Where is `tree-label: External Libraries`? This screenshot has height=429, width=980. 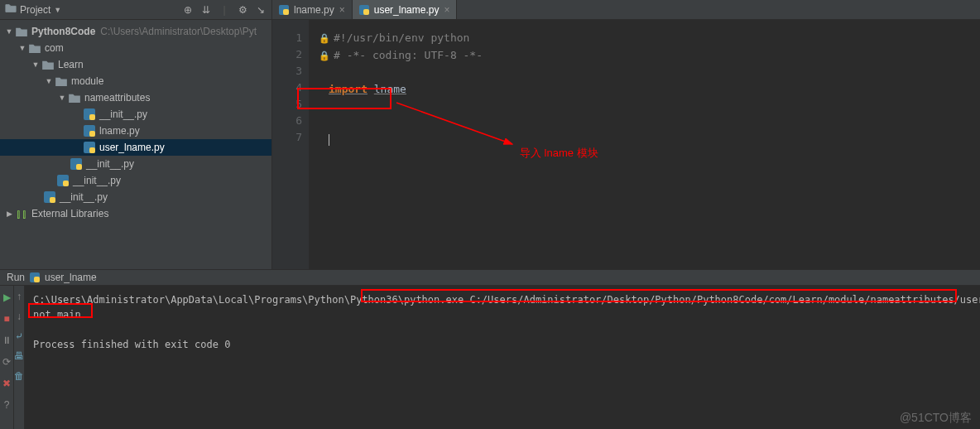
tree-label: External Libraries is located at coordinates (70, 214).